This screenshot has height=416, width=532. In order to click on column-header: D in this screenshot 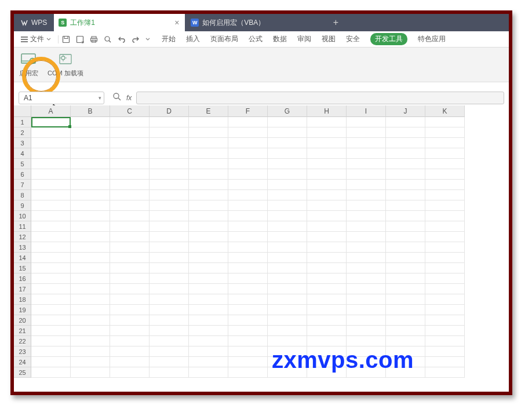, I will do `click(169, 111)`.